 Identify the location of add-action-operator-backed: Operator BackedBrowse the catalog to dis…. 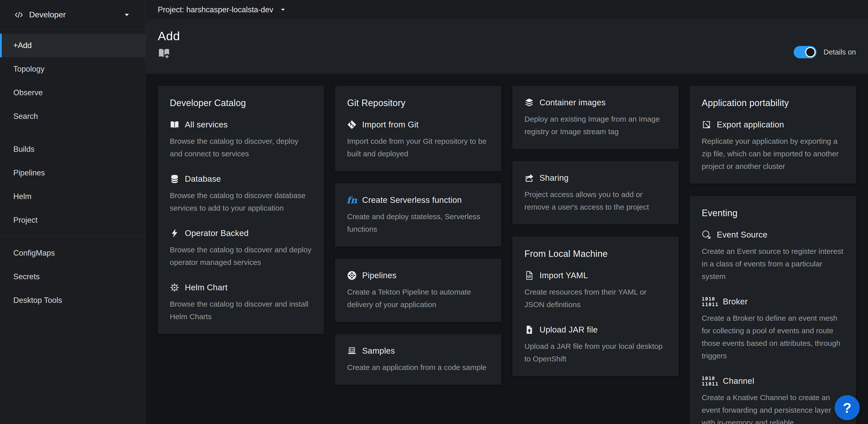
(241, 249).